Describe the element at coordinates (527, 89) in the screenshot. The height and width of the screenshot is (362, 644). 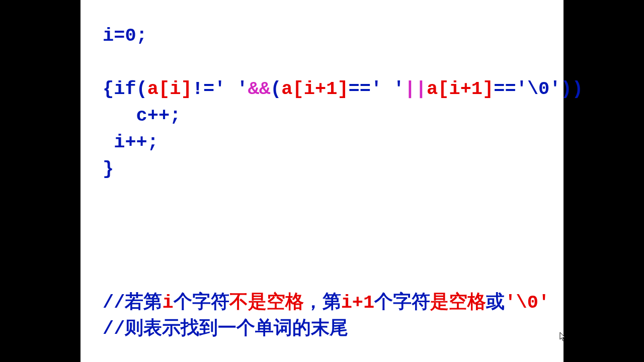
I see `op-eq2: =='\0'` at that location.